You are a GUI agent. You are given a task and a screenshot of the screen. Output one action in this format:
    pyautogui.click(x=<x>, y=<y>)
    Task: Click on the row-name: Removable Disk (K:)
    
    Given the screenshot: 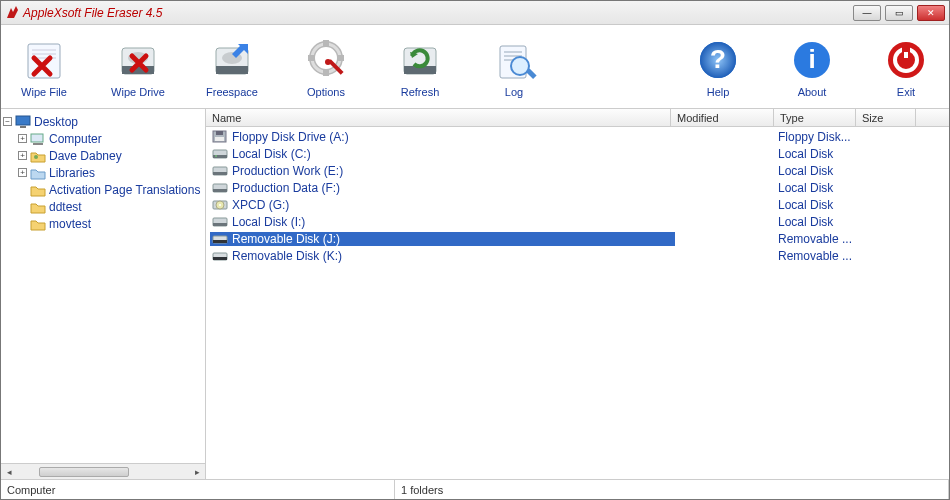 What is the action you would take?
    pyautogui.click(x=287, y=256)
    